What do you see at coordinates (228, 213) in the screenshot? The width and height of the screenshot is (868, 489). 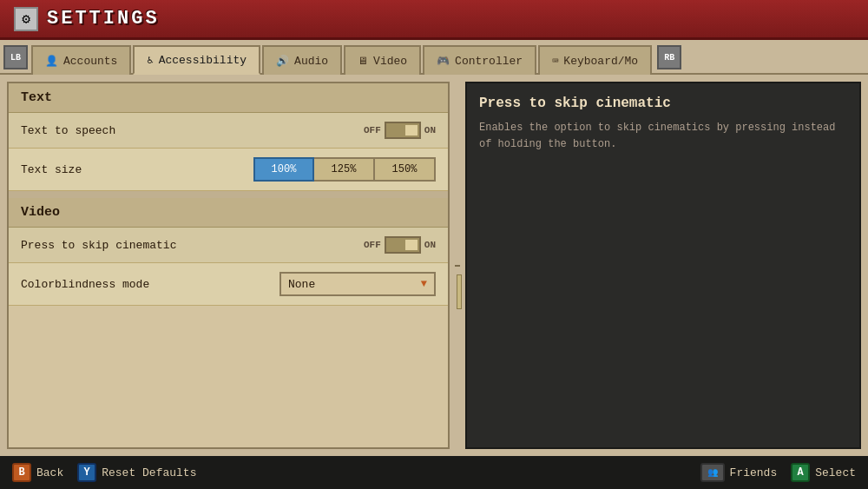 I see `video-section-header: Video` at bounding box center [228, 213].